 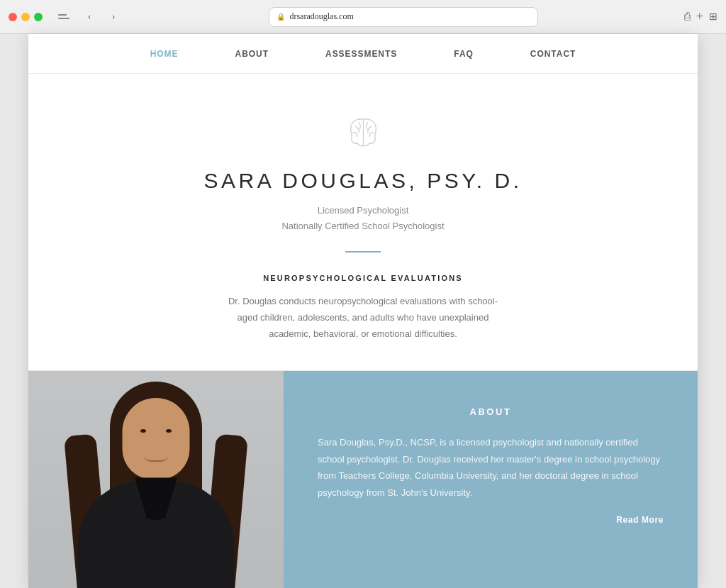 What do you see at coordinates (65, 17) in the screenshot?
I see `sidebar-toggle-button` at bounding box center [65, 17].